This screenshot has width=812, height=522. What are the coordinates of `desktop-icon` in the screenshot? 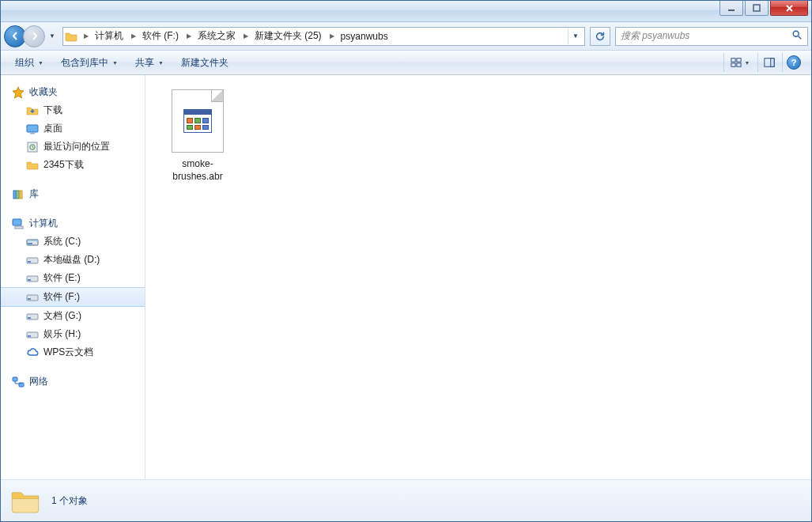 It's located at (32, 129).